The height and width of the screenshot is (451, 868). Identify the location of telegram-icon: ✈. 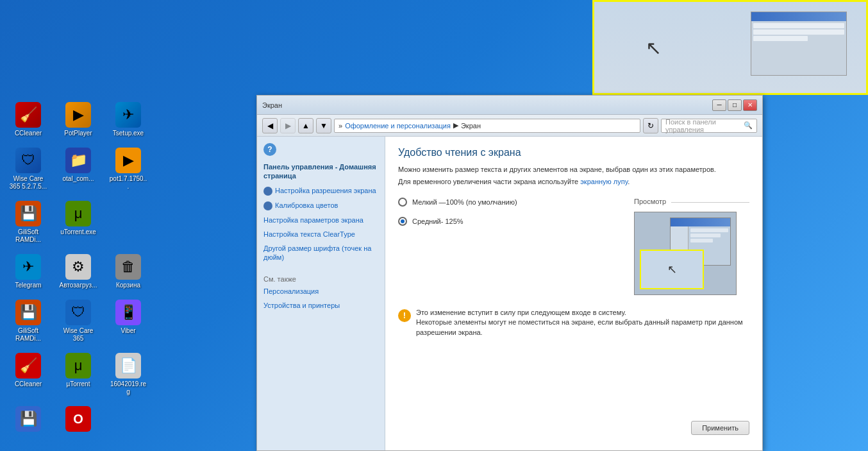
(28, 267).